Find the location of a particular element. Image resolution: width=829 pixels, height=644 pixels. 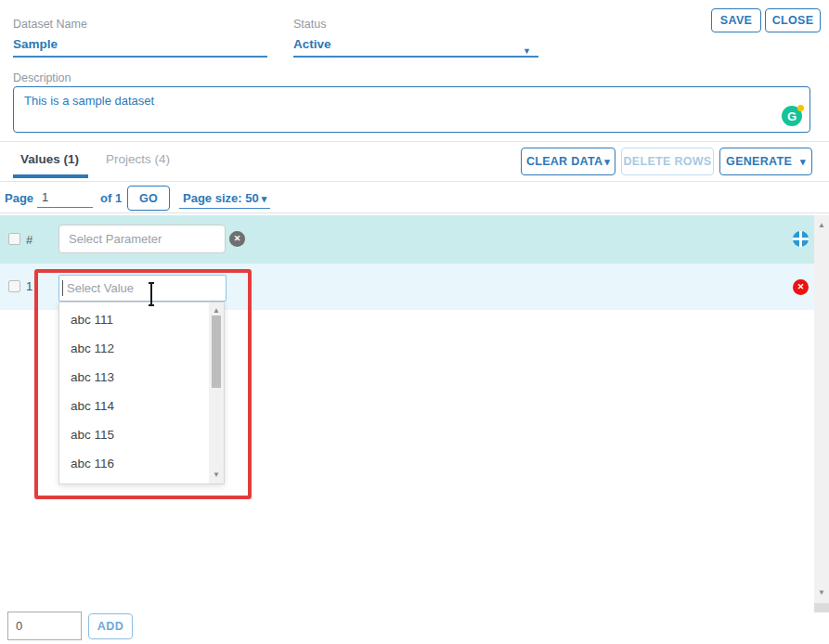

page-size-dropdown: Page size: 50 is located at coordinates (225, 199).